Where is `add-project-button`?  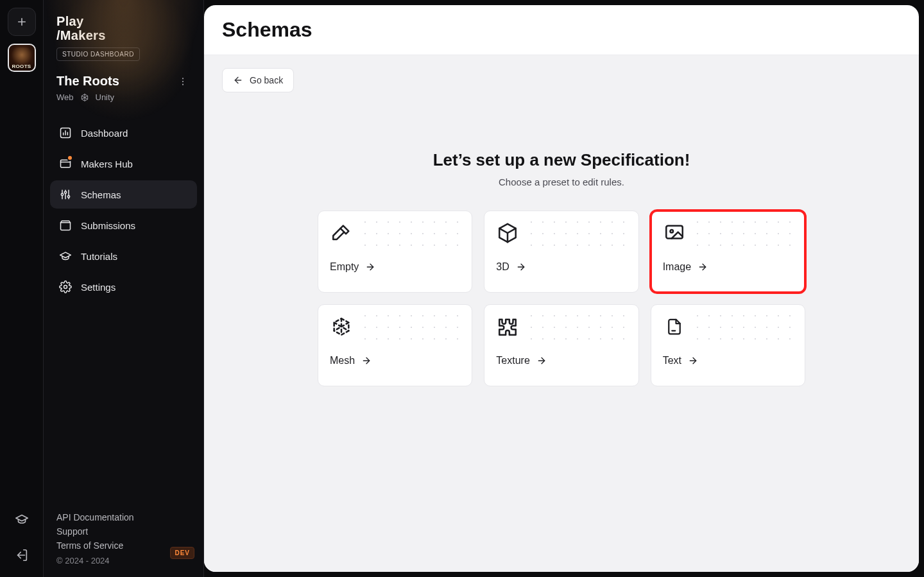
add-project-button is located at coordinates (22, 22).